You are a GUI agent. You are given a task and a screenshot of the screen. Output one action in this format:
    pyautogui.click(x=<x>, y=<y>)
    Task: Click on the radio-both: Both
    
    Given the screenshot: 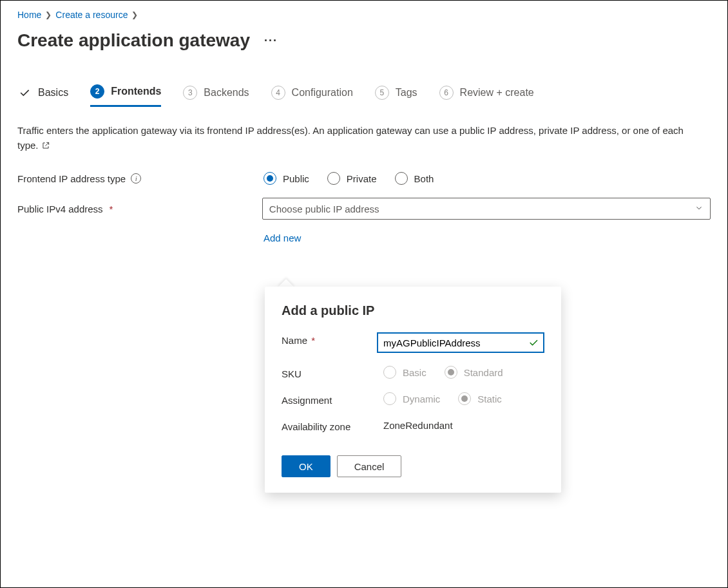 What is the action you would take?
    pyautogui.click(x=415, y=178)
    